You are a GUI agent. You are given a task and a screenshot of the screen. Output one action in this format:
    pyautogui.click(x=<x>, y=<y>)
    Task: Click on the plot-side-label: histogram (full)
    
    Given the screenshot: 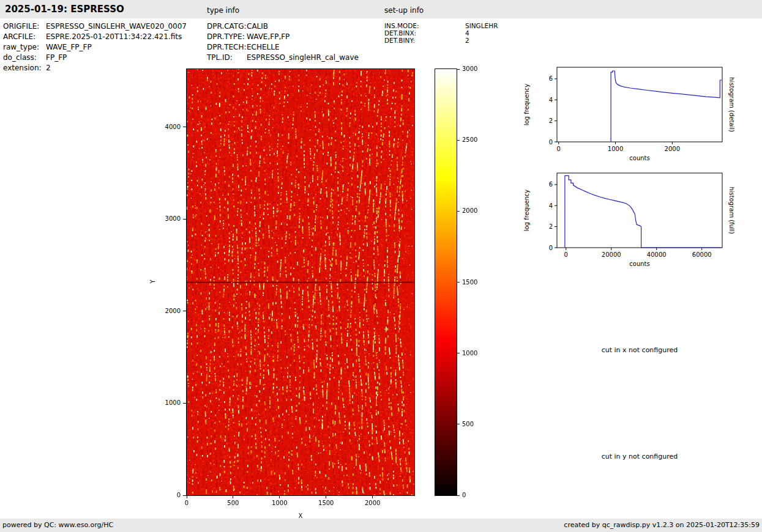 What is the action you would take?
    pyautogui.click(x=732, y=210)
    